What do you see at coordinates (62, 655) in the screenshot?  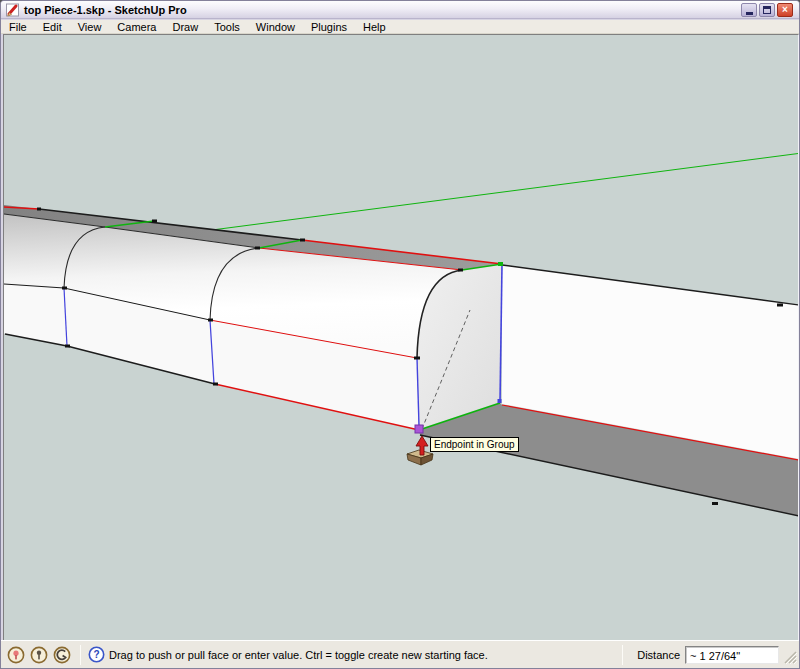 I see `status-compass-icon` at bounding box center [62, 655].